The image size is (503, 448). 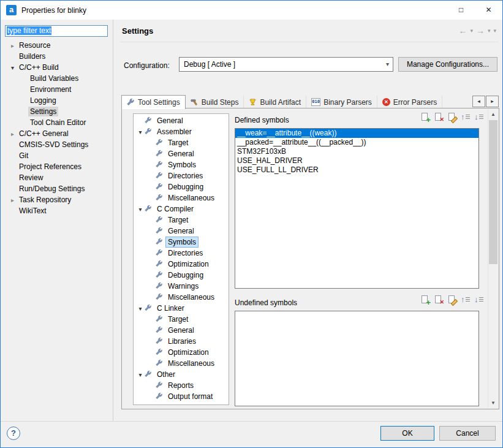 What do you see at coordinates (479, 102) in the screenshot?
I see `tab-scroll-left: ◂` at bounding box center [479, 102].